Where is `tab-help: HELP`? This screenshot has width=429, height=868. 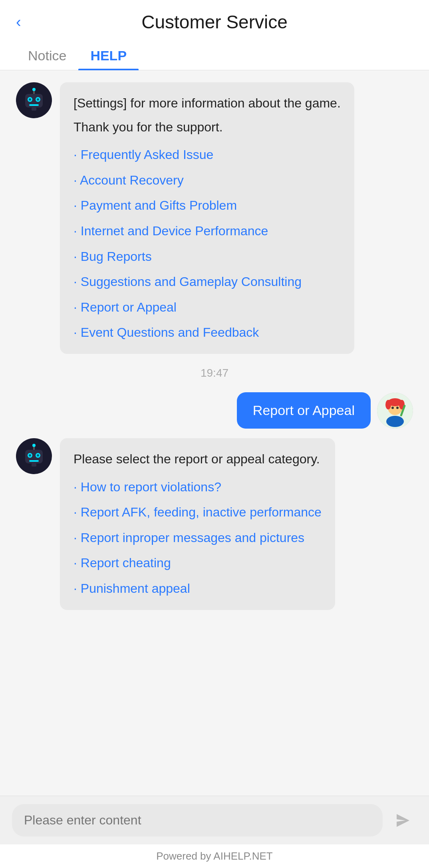
tab-help: HELP is located at coordinates (109, 55).